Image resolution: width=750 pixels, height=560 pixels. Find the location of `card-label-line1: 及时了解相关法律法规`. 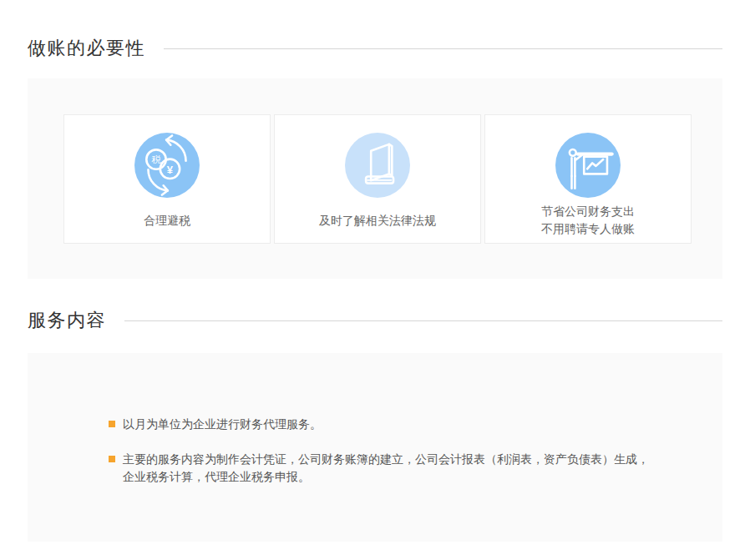

card-label-line1: 及时了解相关法律法规 is located at coordinates (378, 220).